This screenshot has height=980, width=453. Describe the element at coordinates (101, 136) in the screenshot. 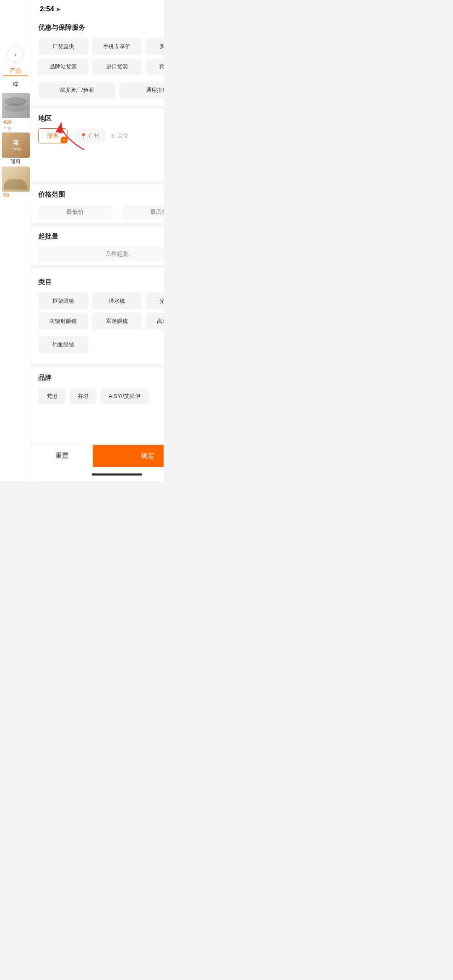

I see `region-chips: 深圳 | 📍 广州 ↻ 定位` at that location.